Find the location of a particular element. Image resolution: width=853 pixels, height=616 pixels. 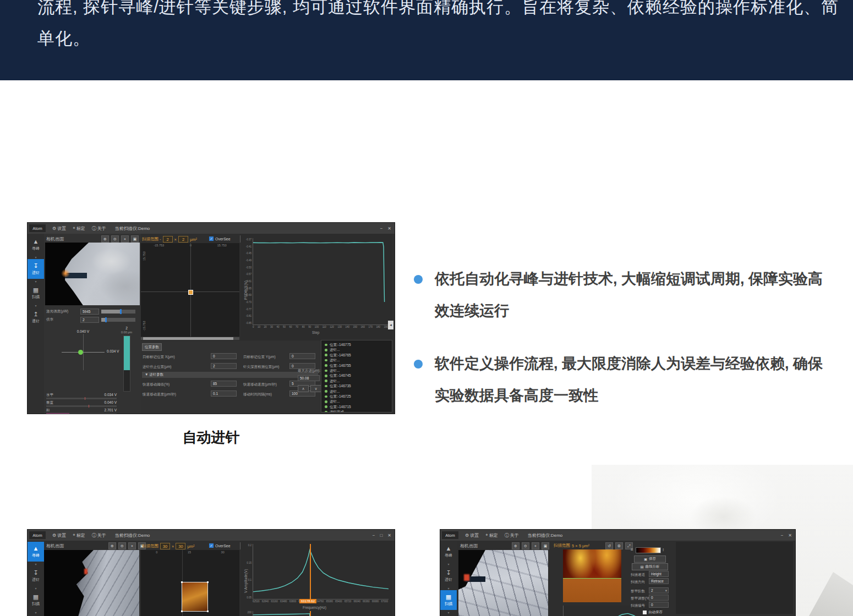

maximize-button: □ is located at coordinates (381, 536).